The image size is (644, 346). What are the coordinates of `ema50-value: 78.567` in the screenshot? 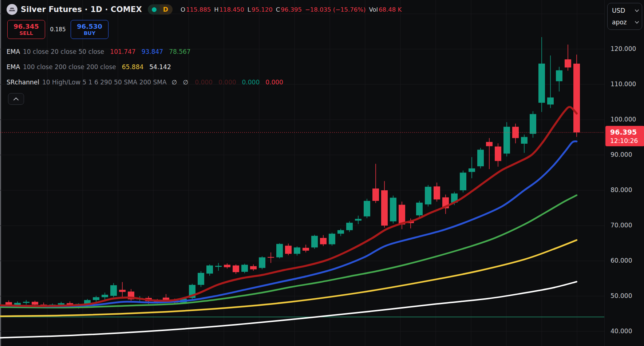 It's located at (180, 52).